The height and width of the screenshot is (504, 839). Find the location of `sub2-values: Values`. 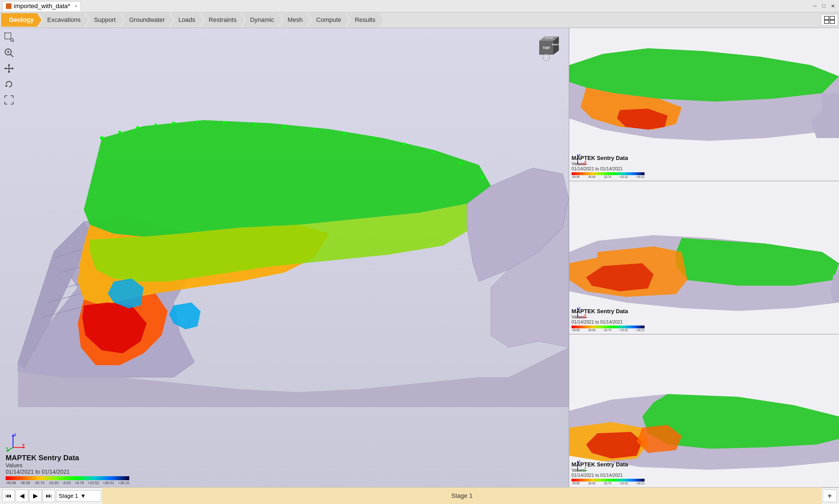

sub2-values: Values is located at coordinates (608, 317).